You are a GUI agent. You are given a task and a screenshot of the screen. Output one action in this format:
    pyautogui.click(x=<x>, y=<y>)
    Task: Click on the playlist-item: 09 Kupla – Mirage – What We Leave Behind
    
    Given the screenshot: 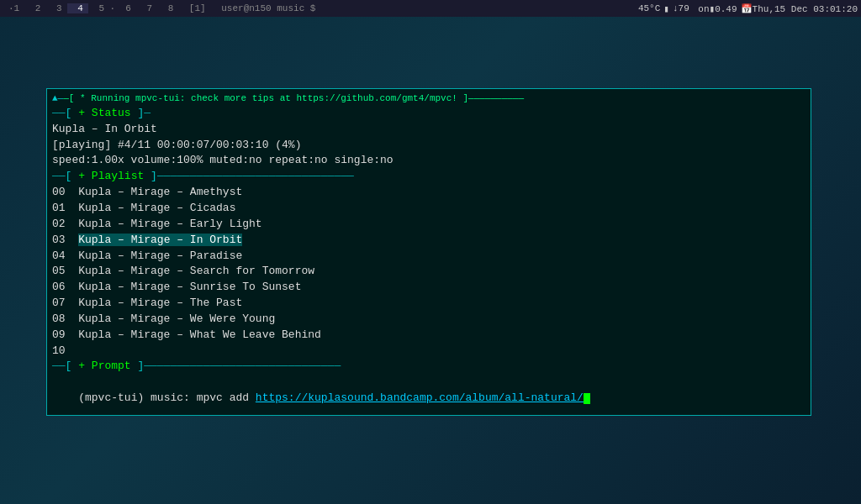 What is the action you would take?
    pyautogui.click(x=429, y=336)
    